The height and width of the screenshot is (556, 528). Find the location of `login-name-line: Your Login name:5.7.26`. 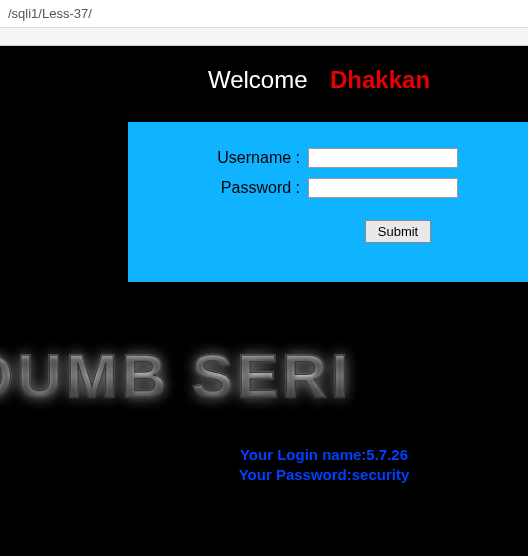

login-name-line: Your Login name:5.7.26 is located at coordinates (324, 455).